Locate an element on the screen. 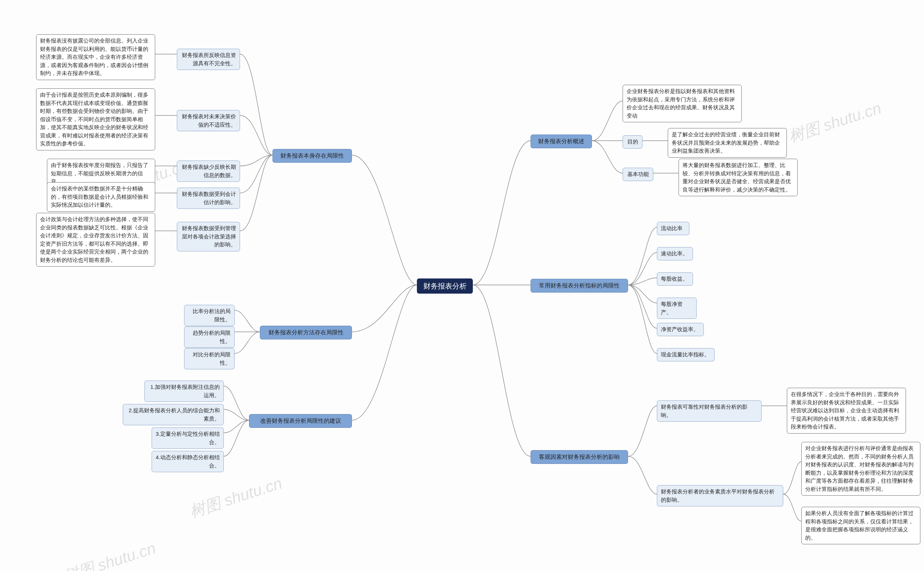  l1-c3: 财务报表数据受到会计估计的影响。 is located at coordinates (209, 198).